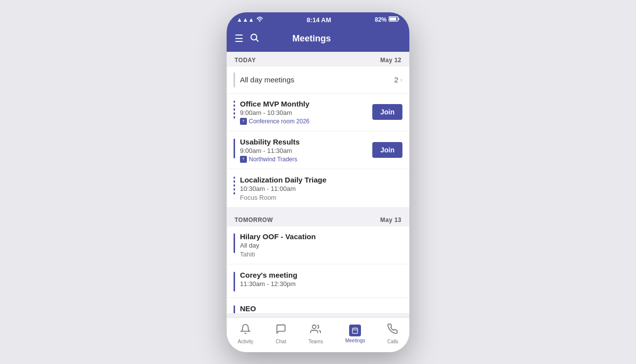  Describe the element at coordinates (250, 20) in the screenshot. I see `status-signal: ▲▲▲` at that location.